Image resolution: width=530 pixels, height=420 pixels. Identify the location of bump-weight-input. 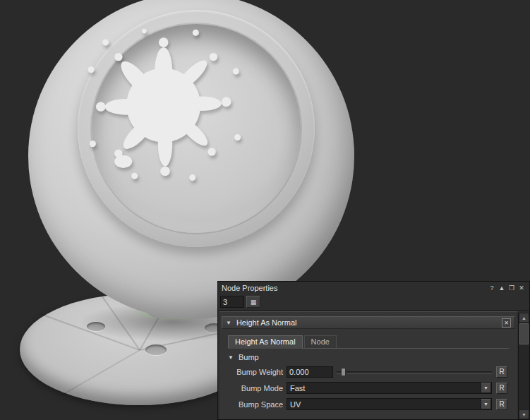
(310, 372).